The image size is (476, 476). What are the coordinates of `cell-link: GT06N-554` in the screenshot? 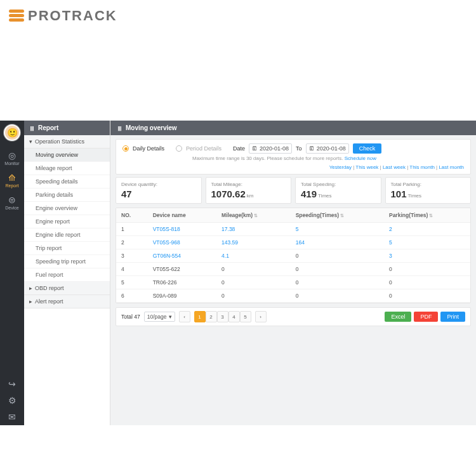 It's located at (167, 256).